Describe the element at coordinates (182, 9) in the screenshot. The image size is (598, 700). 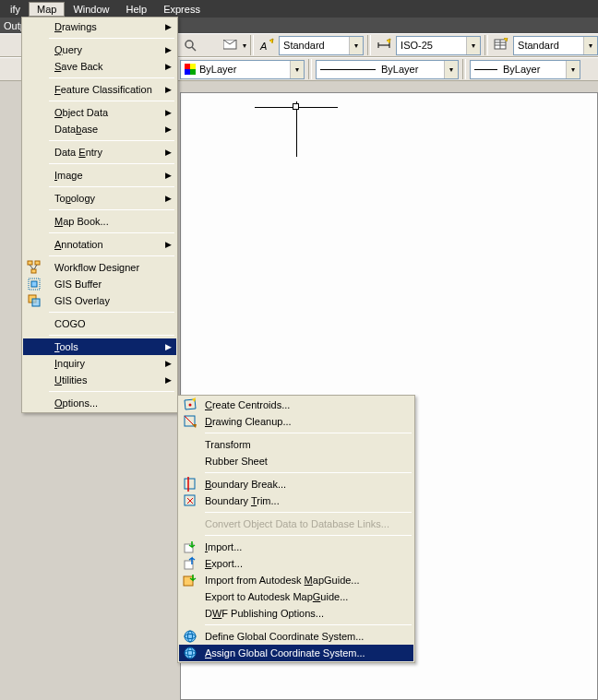
I see `menu-item-express: Express` at that location.